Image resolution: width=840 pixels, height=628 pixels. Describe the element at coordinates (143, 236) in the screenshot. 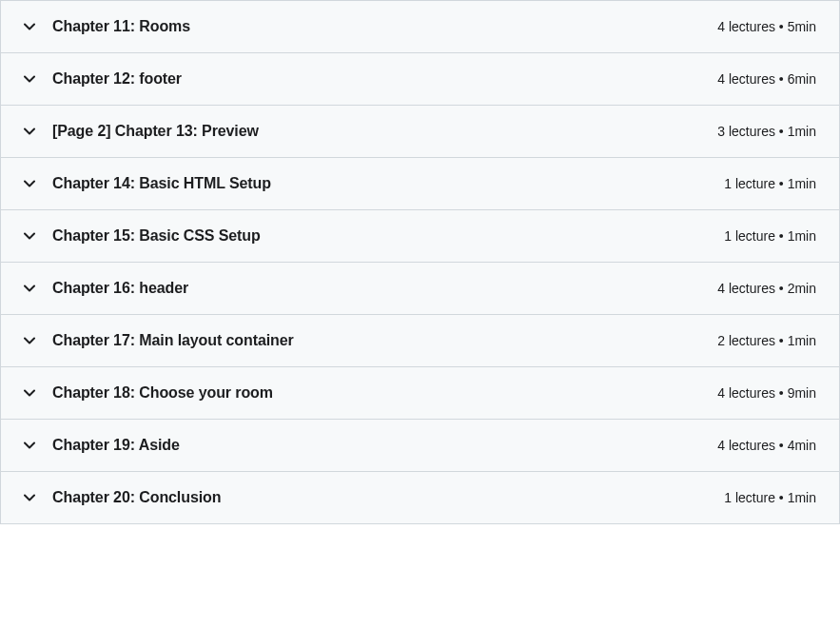

I see `accordion-header-left: Chapter 15: Basic CSS Setup` at that location.